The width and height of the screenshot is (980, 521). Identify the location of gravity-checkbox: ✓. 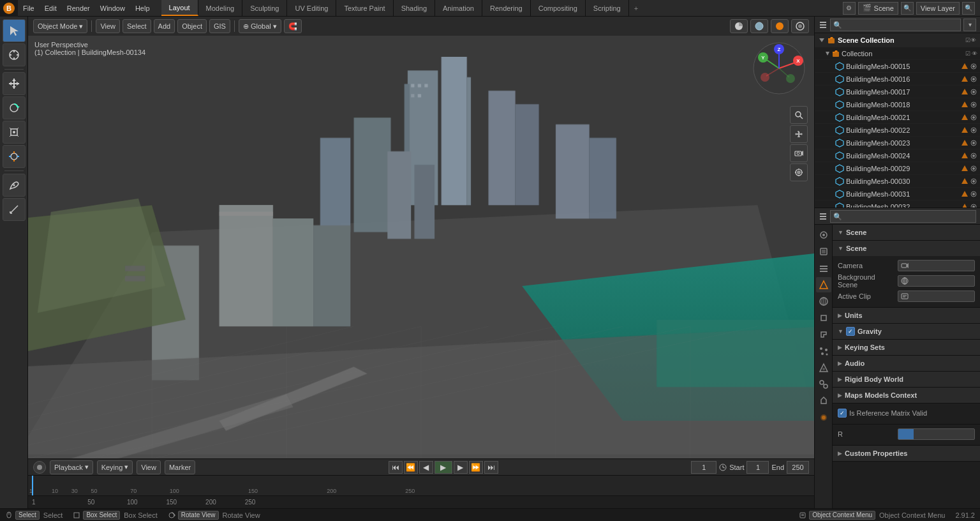
(850, 331).